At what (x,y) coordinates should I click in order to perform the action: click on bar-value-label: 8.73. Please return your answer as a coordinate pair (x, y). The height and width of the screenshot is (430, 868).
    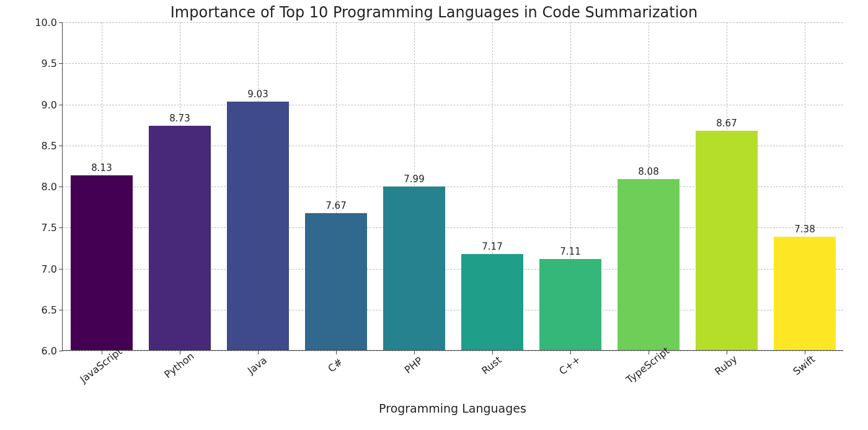
    Looking at the image, I should click on (180, 118).